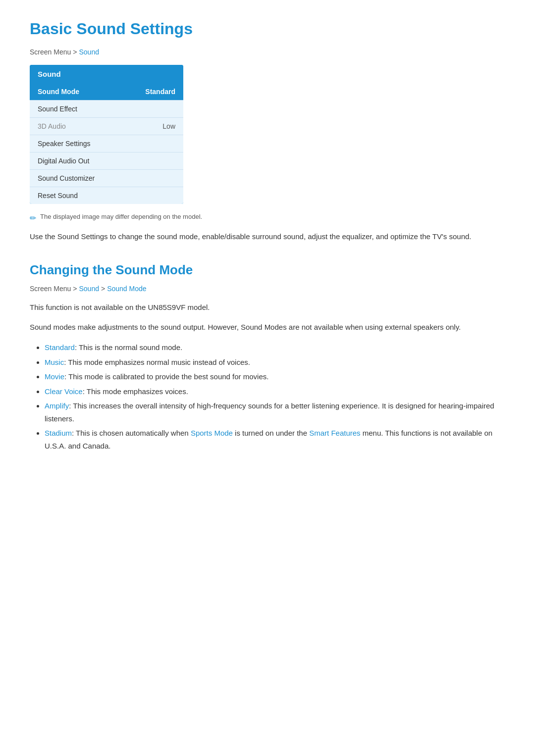 The height and width of the screenshot is (756, 535). I want to click on menu-item-label: Sound Effect, so click(57, 109).